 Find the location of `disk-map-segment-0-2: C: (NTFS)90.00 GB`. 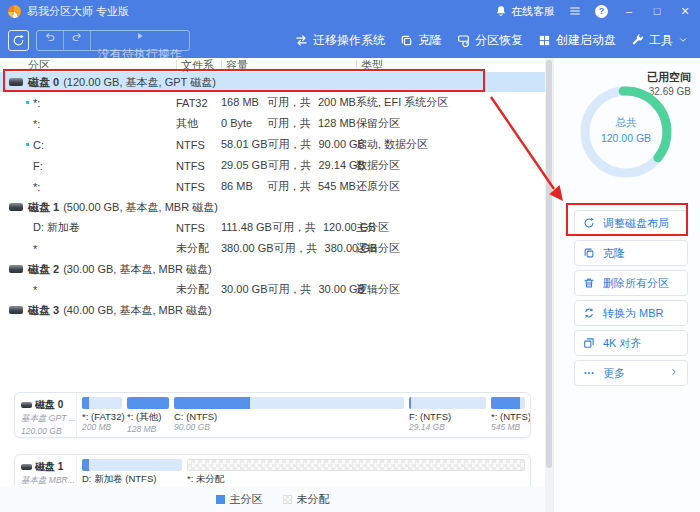

disk-map-segment-0-2: C: (NTFS)90.00 GB is located at coordinates (289, 417).